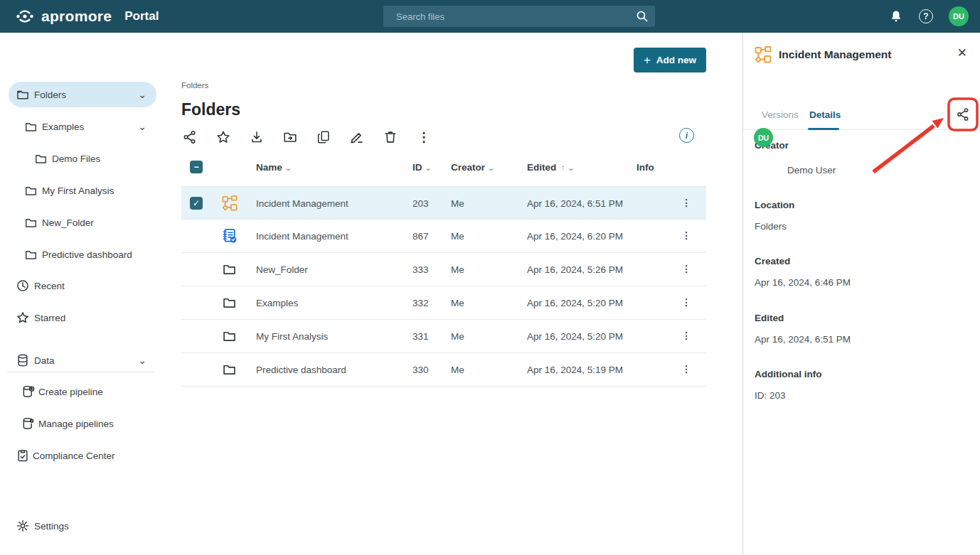 The height and width of the screenshot is (555, 980). Describe the element at coordinates (82, 456) in the screenshot. I see `sidebar-item-compliance-center: Compliance Center` at that location.